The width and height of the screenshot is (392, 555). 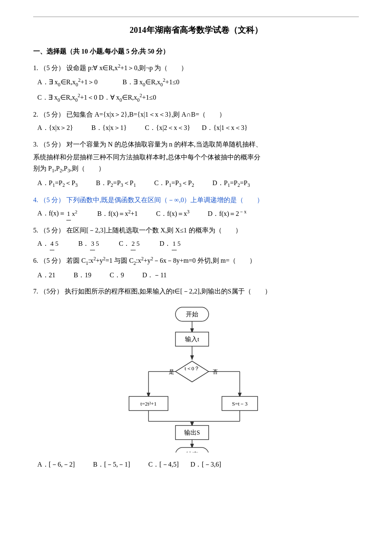 I want to click on q2-opt-d: D．{x|1＜x＜3}, so click(x=225, y=128).